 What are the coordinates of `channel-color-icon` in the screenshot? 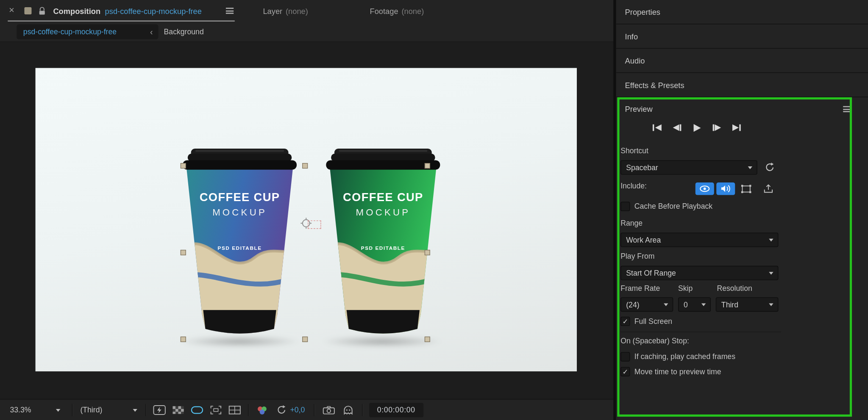 It's located at (262, 410).